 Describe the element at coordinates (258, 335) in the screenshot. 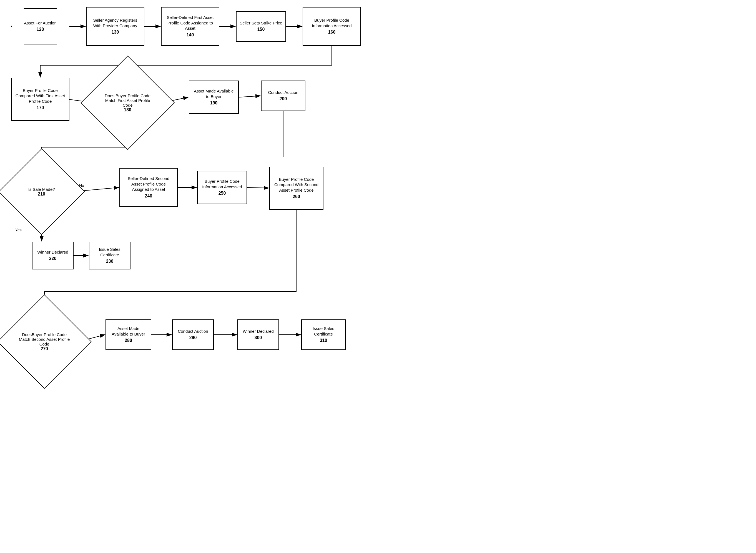

I see `node-300: Winner Declared 300` at that location.